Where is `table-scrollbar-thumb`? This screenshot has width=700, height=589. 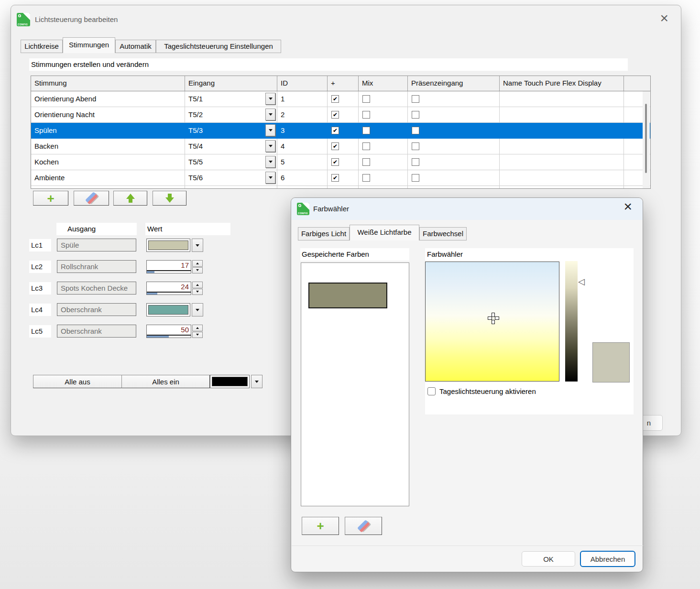 table-scrollbar-thumb is located at coordinates (646, 139).